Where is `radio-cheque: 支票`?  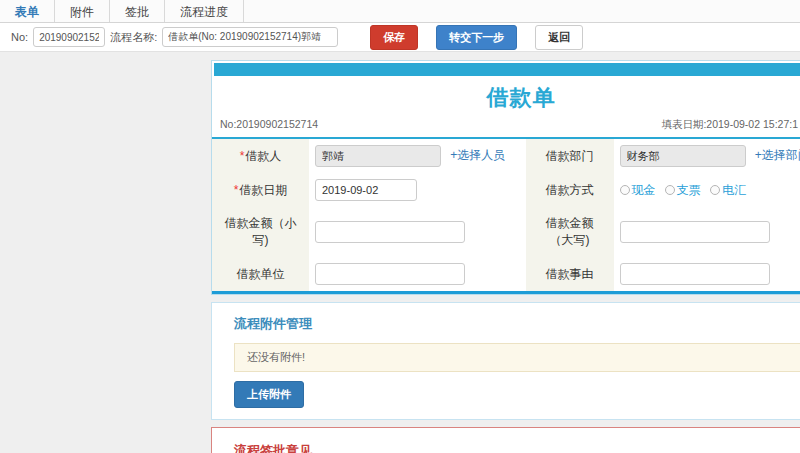 radio-cheque: 支票 is located at coordinates (683, 190).